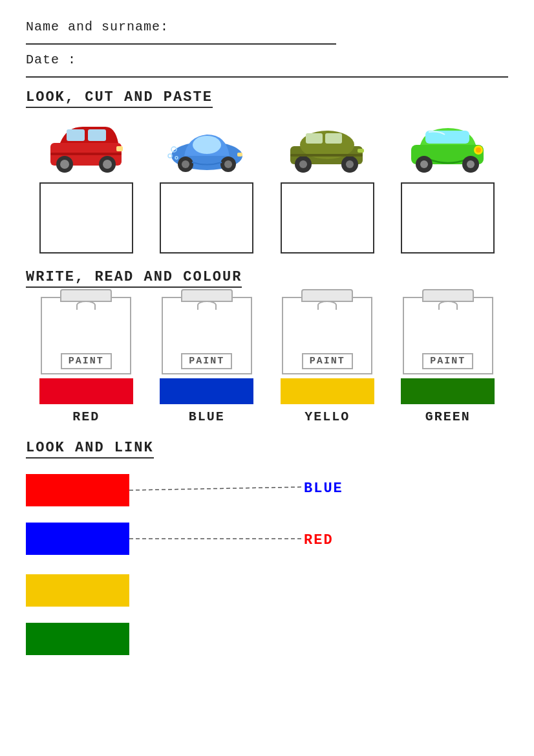 The width and height of the screenshot is (534, 756). Describe the element at coordinates (447, 391) in the screenshot. I see `color-swatch-green` at that location.